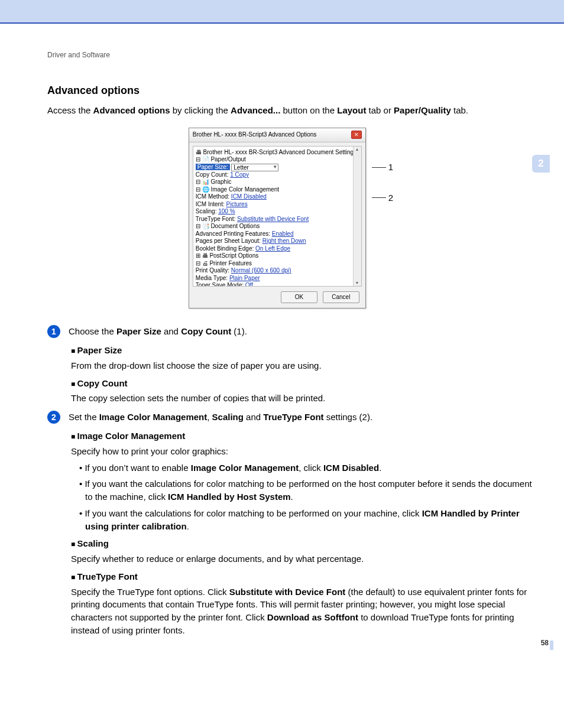 The width and height of the screenshot is (564, 728). What do you see at coordinates (552, 645) in the screenshot?
I see `page-number-accent` at bounding box center [552, 645].